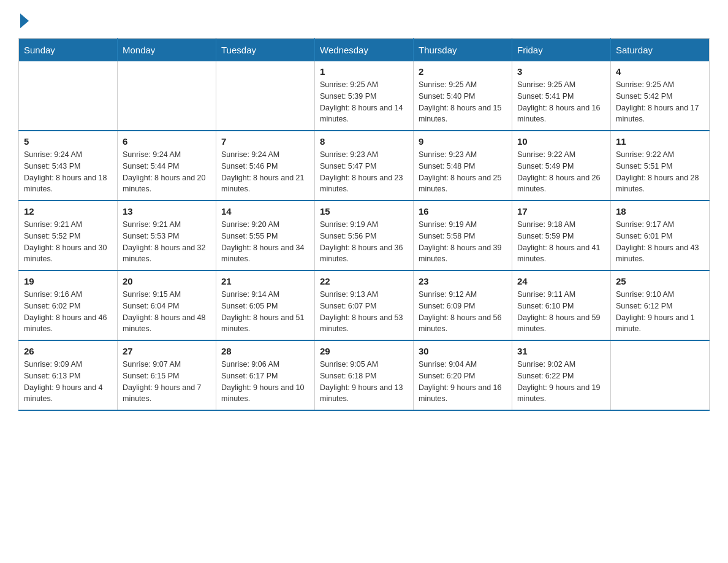  What do you see at coordinates (463, 211) in the screenshot?
I see `day-number: 16` at bounding box center [463, 211].